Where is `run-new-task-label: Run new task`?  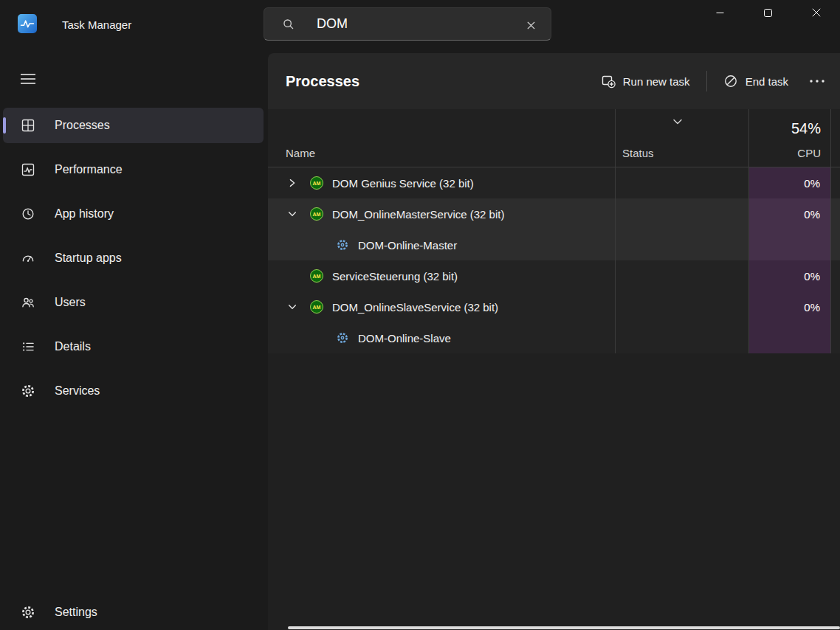 run-new-task-label: Run new task is located at coordinates (657, 81).